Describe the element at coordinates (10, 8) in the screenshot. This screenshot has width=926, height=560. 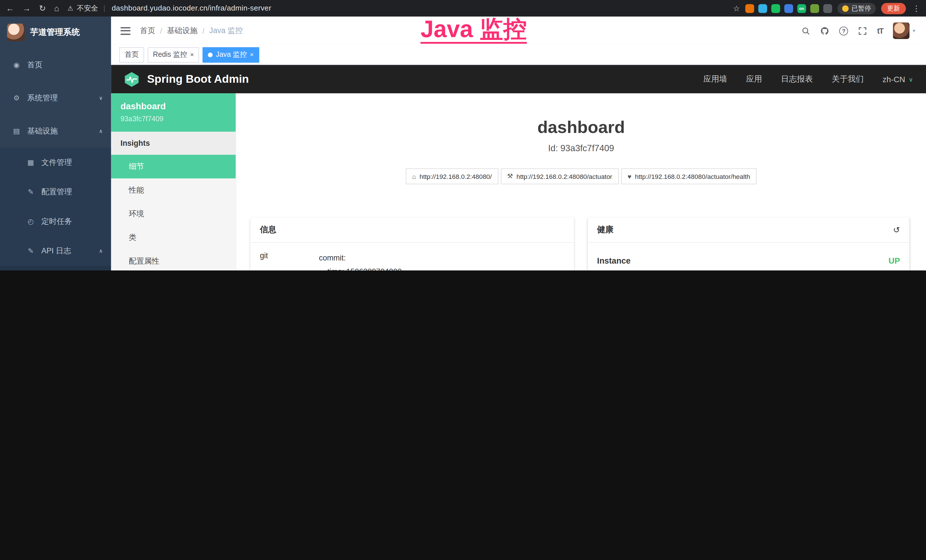
I see `back-icon: ←` at that location.